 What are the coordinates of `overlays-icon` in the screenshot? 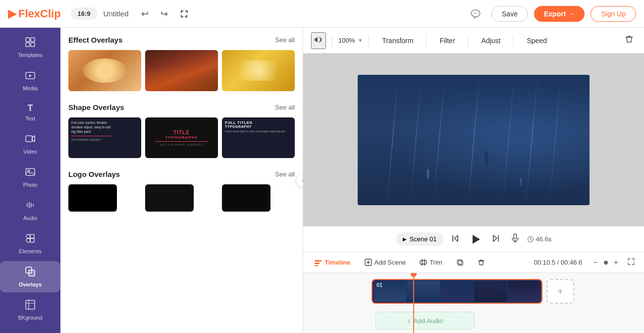 It's located at (30, 273).